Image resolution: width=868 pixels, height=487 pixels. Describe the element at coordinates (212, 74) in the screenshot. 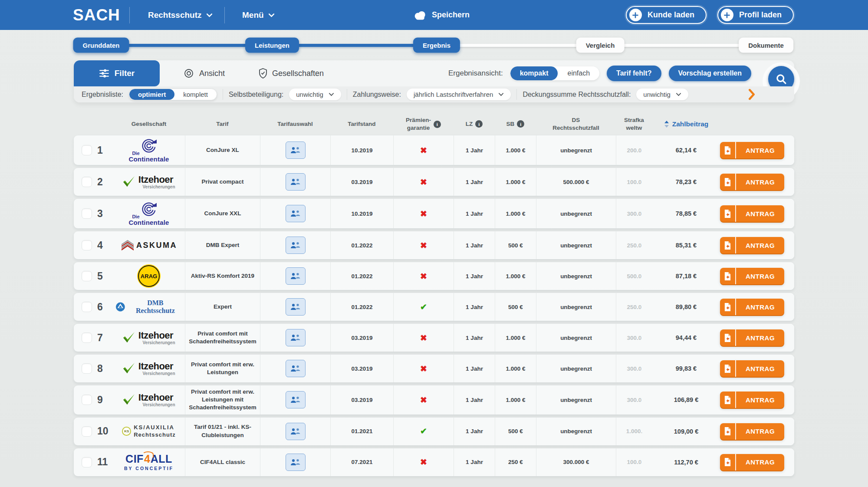

I see `tab-ansicht-label: Ansicht` at that location.